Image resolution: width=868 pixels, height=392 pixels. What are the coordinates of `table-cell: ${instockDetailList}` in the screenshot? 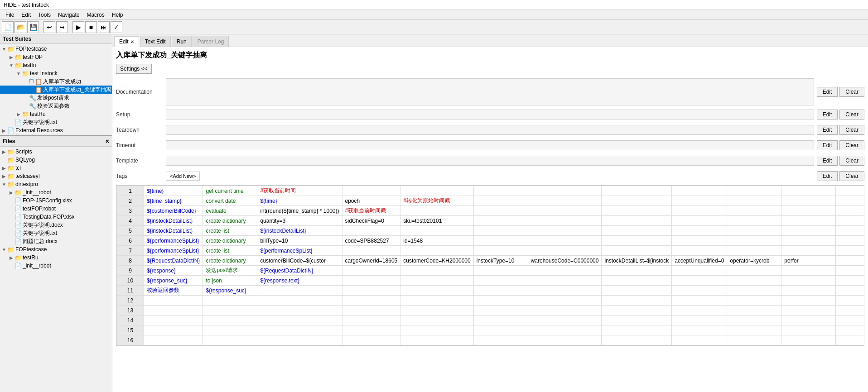 It's located at (300, 231).